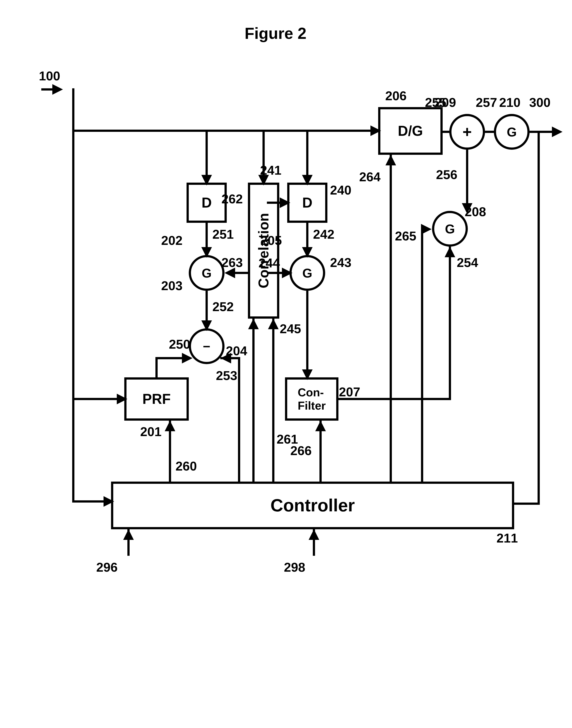  Describe the element at coordinates (510, 102) in the screenshot. I see `label-210: 210` at that location.